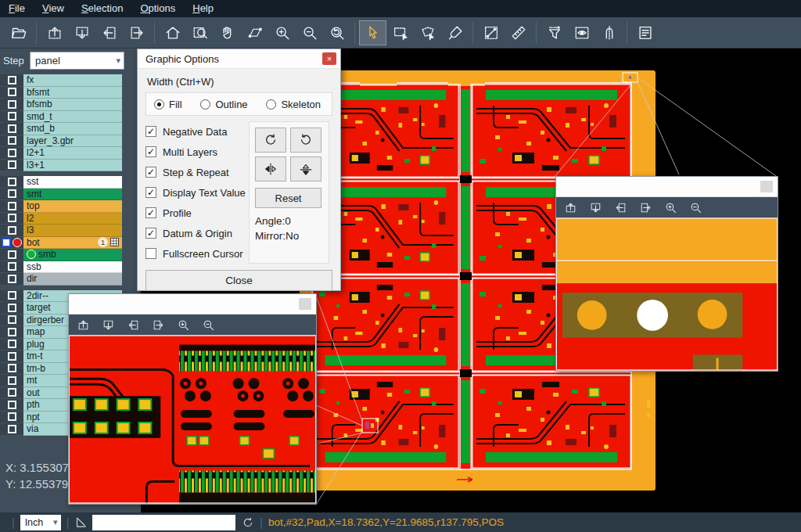 This screenshot has height=532, width=801. I want to click on open-folder-button, so click(19, 33).